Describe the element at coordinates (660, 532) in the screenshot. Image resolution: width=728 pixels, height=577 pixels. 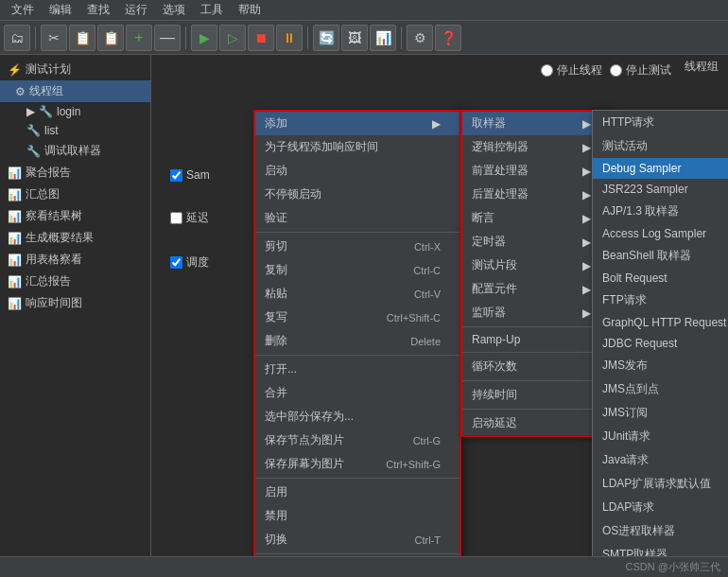
I see `os-process-item: OS进程取样器` at that location.